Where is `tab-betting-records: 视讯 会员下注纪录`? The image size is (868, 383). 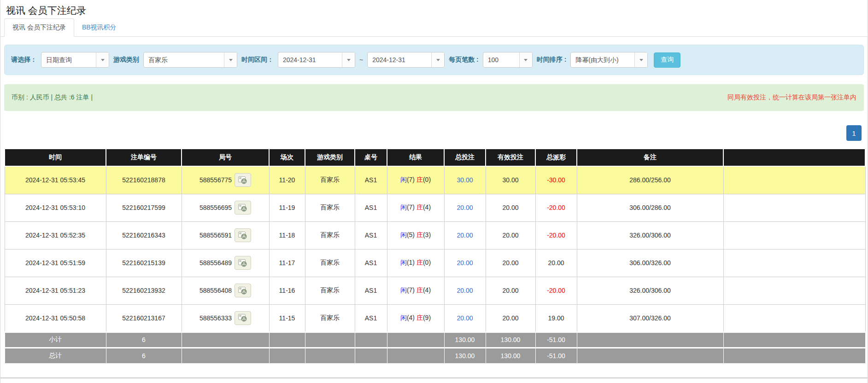
tab-betting-records: 视讯 会员下注纪录 is located at coordinates (39, 28).